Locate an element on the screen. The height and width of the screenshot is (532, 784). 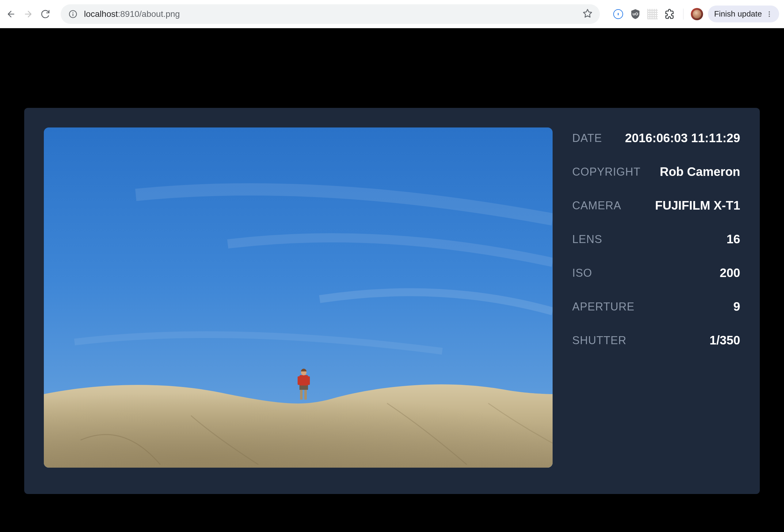
meta-label: APERTURE is located at coordinates (603, 307).